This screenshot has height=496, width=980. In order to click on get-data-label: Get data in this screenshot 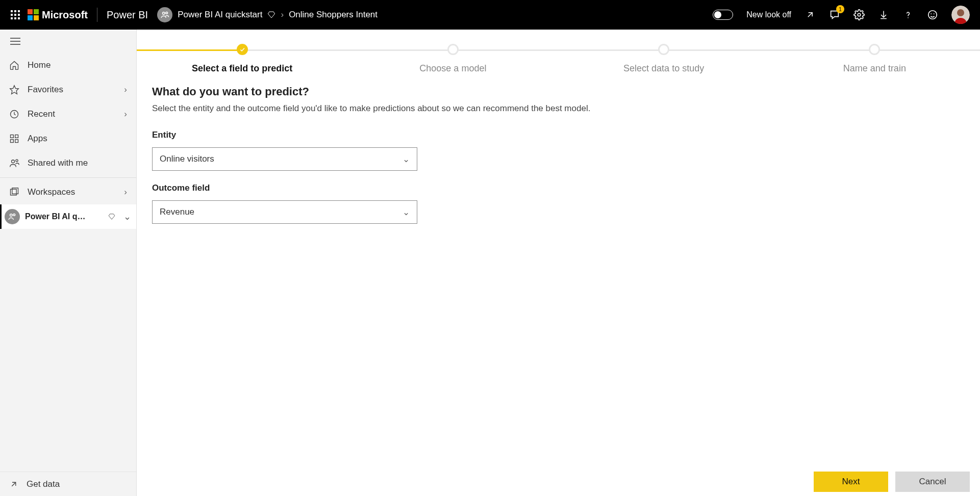, I will do `click(43, 484)`.